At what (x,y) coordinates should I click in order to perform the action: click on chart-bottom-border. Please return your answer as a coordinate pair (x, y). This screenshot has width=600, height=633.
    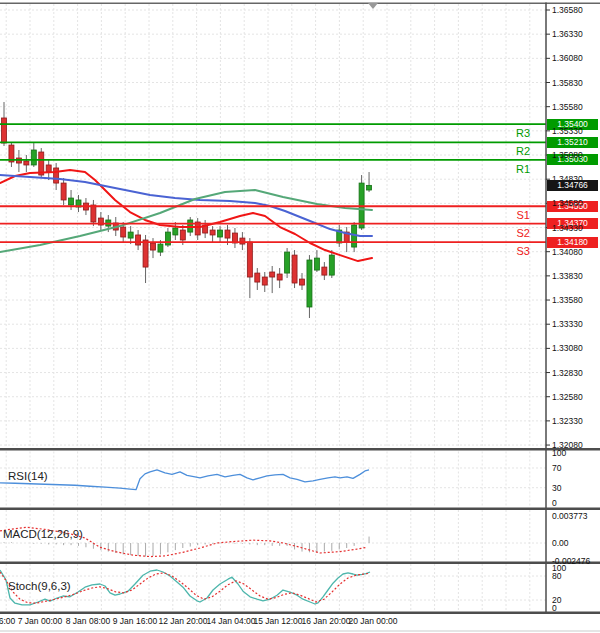
    Looking at the image, I should click on (300, 632).